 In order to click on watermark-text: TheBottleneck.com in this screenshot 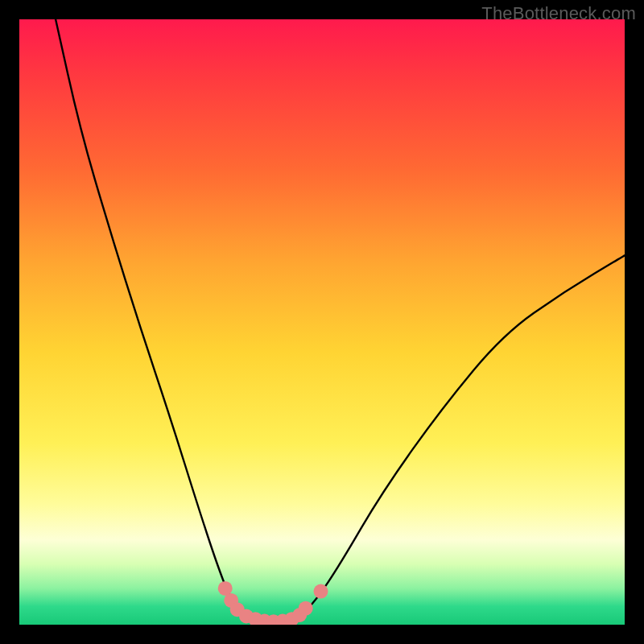, I will do `click(559, 14)`.